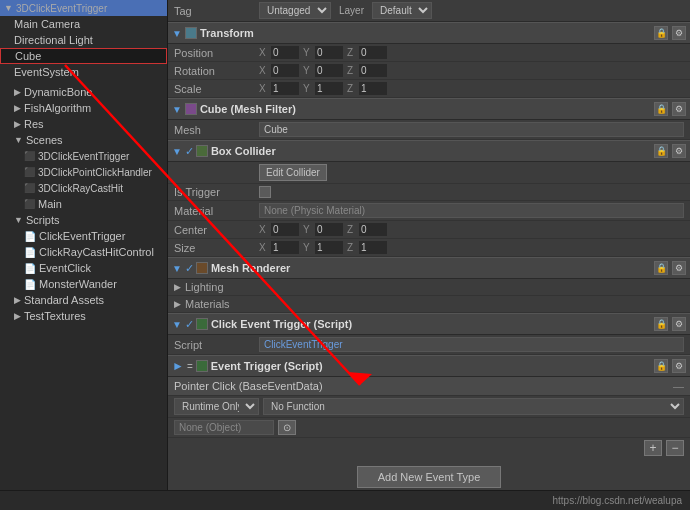  What do you see at coordinates (429, 268) in the screenshot?
I see `mesh-renderer-header: ▼ ✓ Mesh Renderer 🔒 ⚙` at bounding box center [429, 268].